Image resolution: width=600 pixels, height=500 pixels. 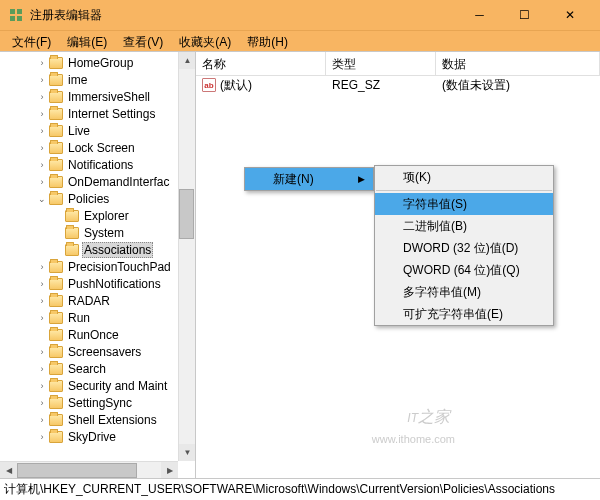 I want to click on ctx-submenu-item: 字符串值(S), so click(x=464, y=204).